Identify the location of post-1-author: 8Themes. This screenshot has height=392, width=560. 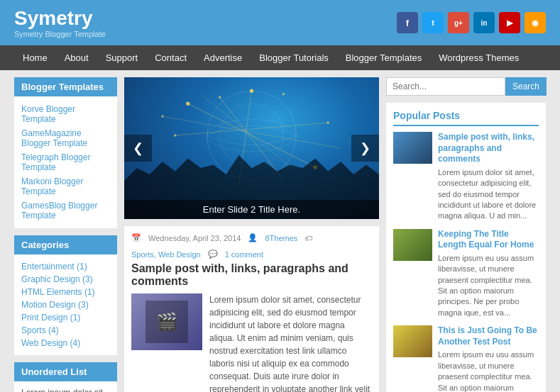
(281, 238).